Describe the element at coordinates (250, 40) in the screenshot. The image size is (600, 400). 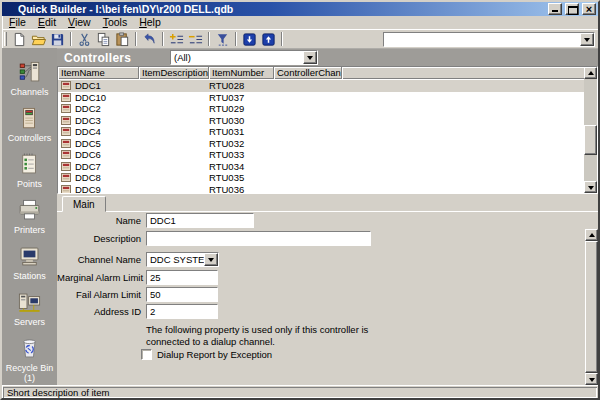
I see `download-button` at that location.